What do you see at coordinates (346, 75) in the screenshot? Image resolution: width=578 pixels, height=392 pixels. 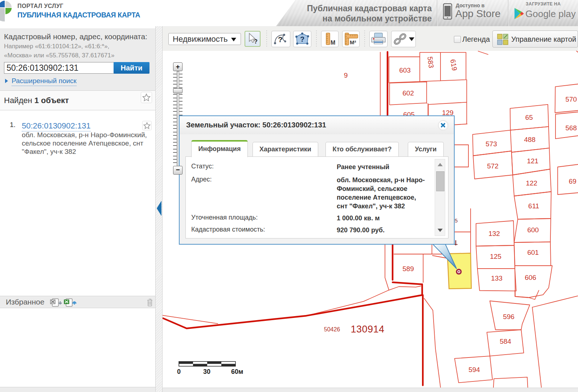 I see `svg-text: 9` at bounding box center [346, 75].